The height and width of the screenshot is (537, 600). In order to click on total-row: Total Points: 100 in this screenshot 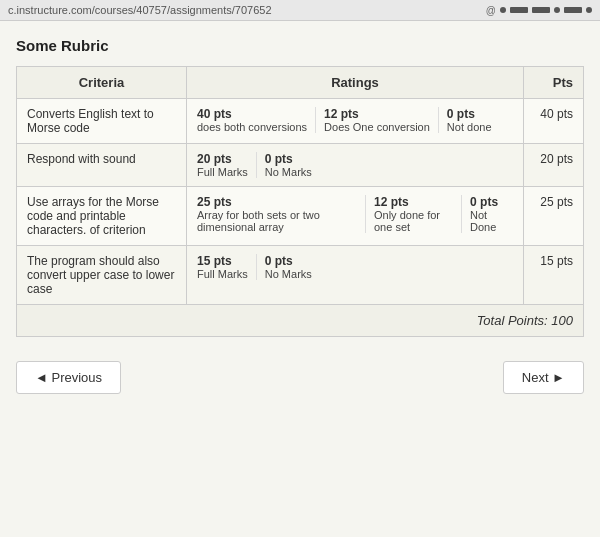, I will do `click(300, 321)`.